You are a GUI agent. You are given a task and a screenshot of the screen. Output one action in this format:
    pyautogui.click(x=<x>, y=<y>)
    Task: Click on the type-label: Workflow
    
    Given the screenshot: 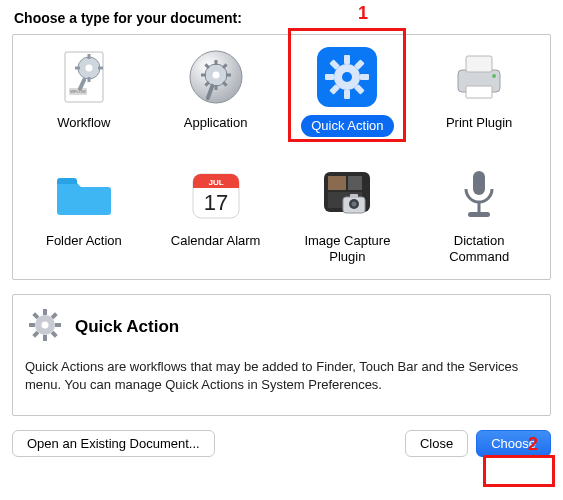 What is the action you would take?
    pyautogui.click(x=84, y=123)
    